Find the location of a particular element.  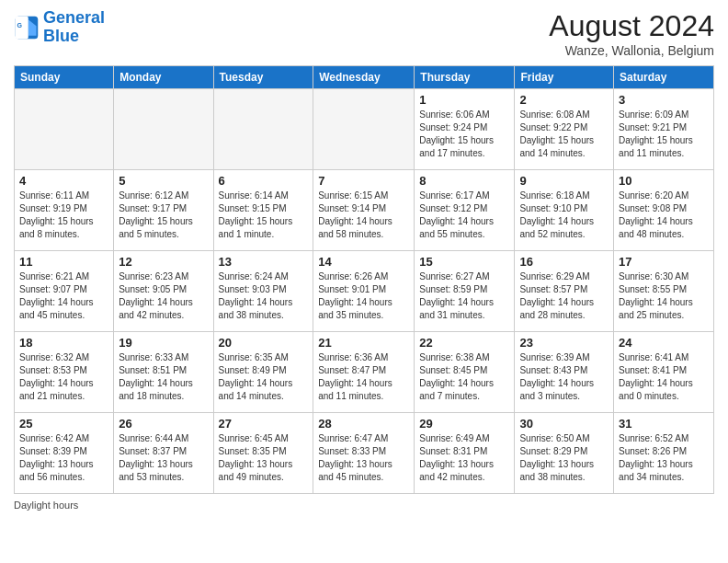

calendar-cell: 15Sunrise: 6:27 AM Sunset: 8:59 PM Dayli… is located at coordinates (465, 292).